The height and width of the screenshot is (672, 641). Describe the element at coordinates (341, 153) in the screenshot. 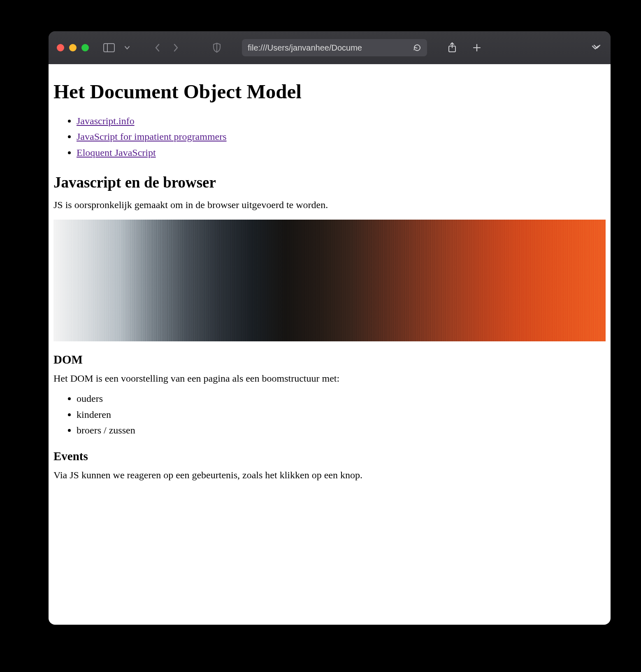

I see `list-item: Eloquent JavaScript` at that location.